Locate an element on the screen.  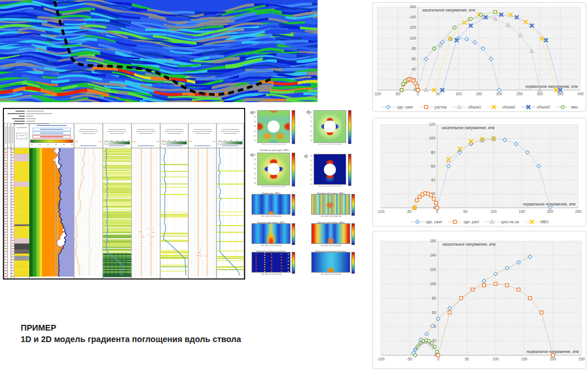
caption-subtitle: 1D и 2D модель градиента поглощения вдол… is located at coordinates (170, 339).